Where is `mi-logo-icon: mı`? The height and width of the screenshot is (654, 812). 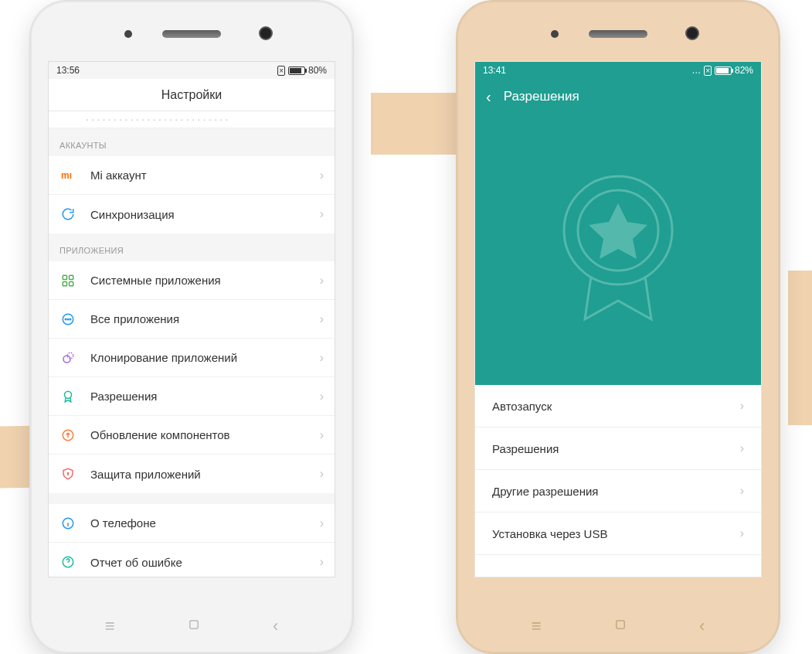
mi-logo-icon: mı is located at coordinates (68, 175).